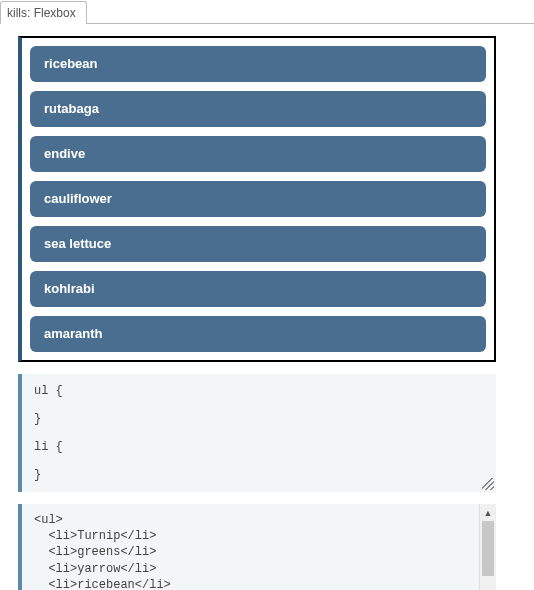 The height and width of the screenshot is (590, 534). What do you see at coordinates (78, 244) in the screenshot?
I see `pill-label: sea lettuce` at bounding box center [78, 244].